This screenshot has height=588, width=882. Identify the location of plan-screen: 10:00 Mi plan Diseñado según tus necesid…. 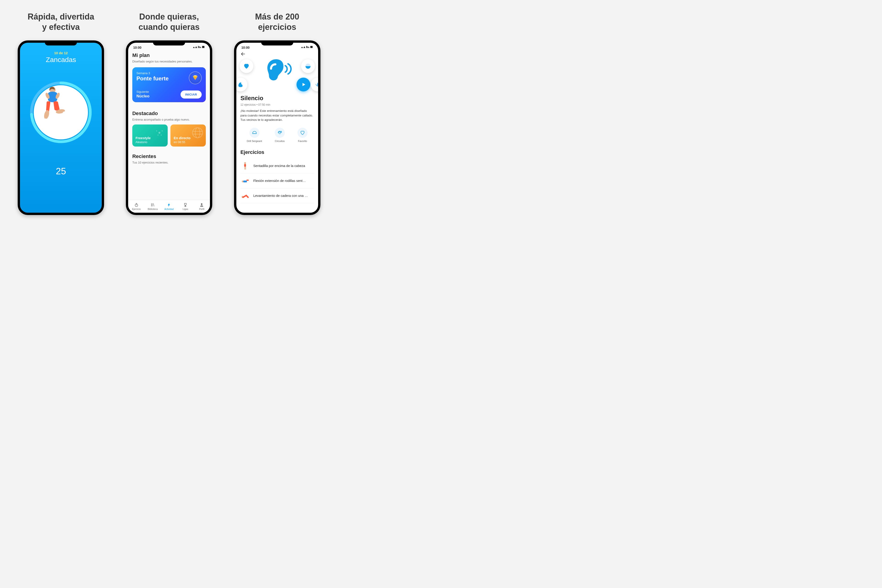
(169, 128).